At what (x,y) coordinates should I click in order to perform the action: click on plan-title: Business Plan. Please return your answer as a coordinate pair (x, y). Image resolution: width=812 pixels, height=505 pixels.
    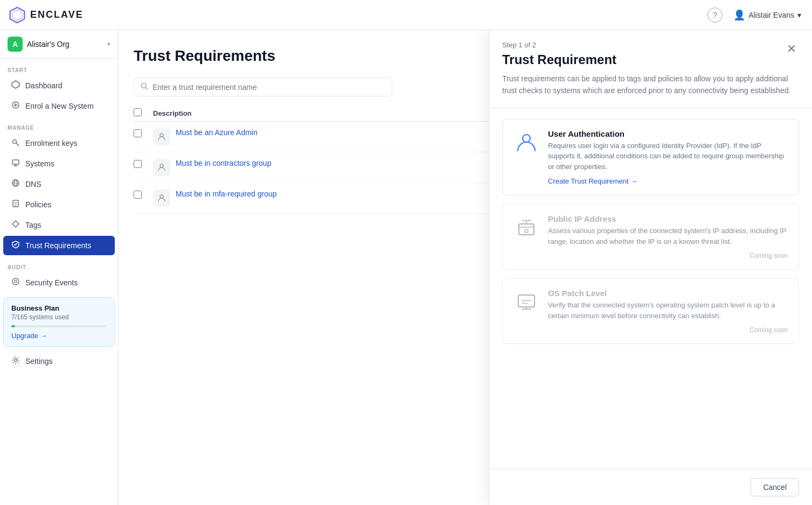
    Looking at the image, I should click on (59, 308).